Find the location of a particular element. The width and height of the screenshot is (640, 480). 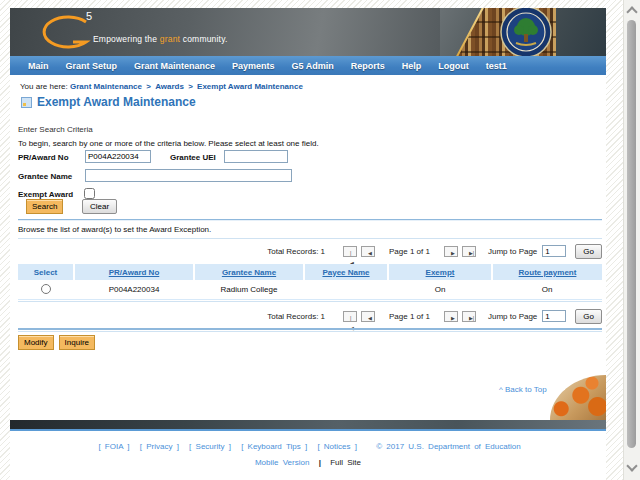

cell-exempt: On is located at coordinates (440, 290).